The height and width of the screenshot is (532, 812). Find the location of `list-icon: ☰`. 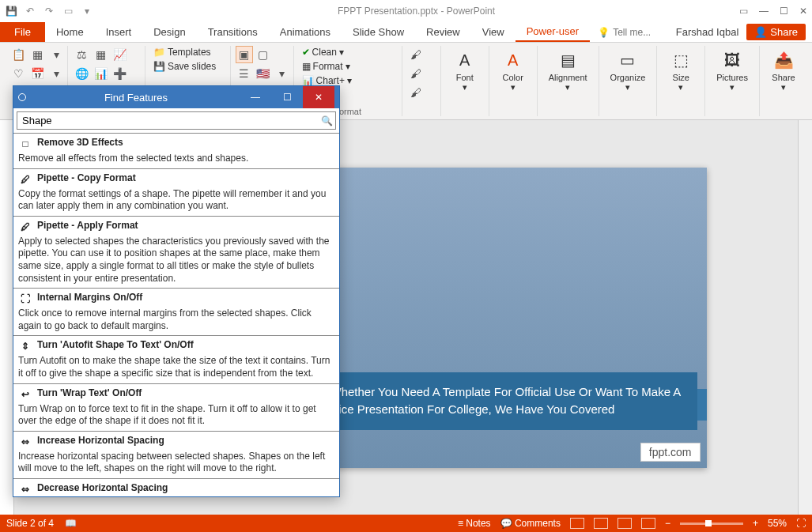

list-icon: ☰ is located at coordinates (244, 74).